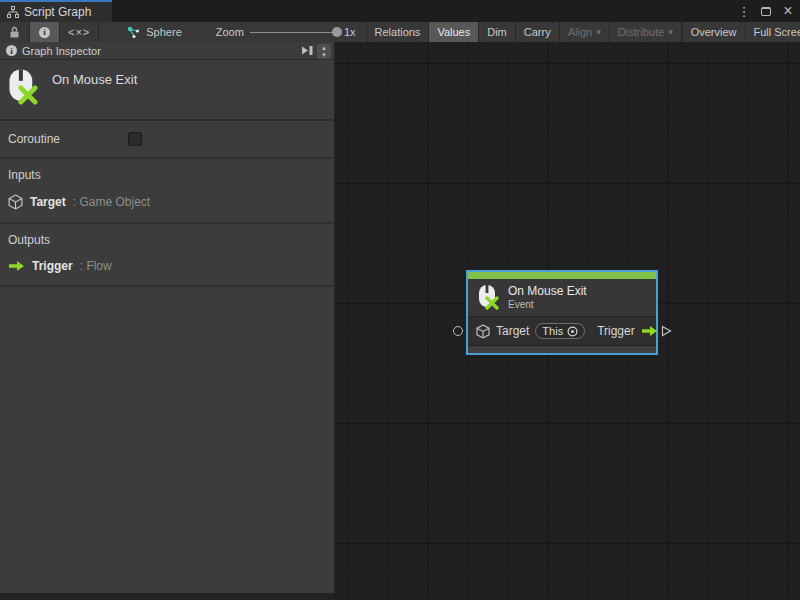 The height and width of the screenshot is (600, 800). What do you see at coordinates (572, 332) in the screenshot?
I see `target-picker-icon` at bounding box center [572, 332].